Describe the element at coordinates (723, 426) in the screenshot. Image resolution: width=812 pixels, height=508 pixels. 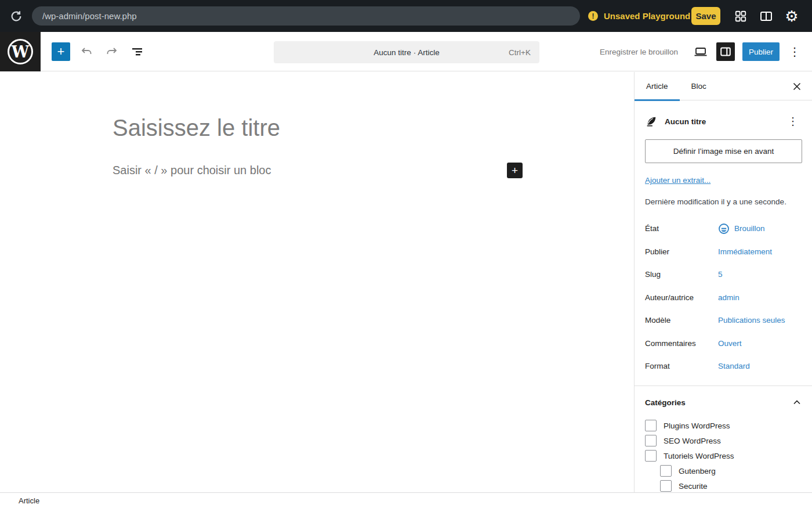
I see `category-row: Plugins WordPress` at that location.